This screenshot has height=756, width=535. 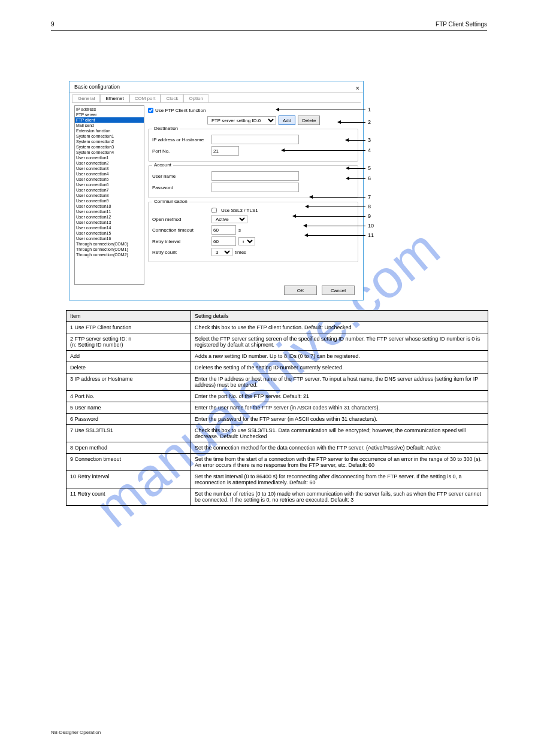 What do you see at coordinates (109, 174) in the screenshot?
I see `list-item: User connection4` at bounding box center [109, 174].